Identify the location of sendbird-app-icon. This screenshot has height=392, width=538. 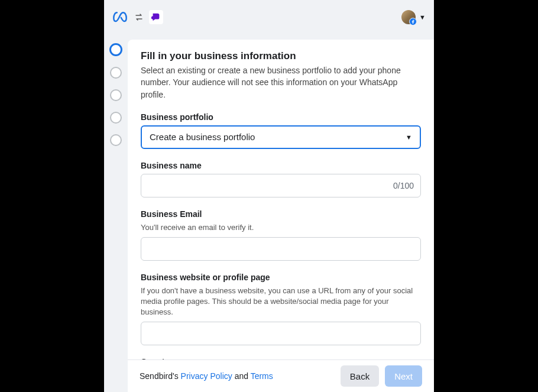
(156, 17).